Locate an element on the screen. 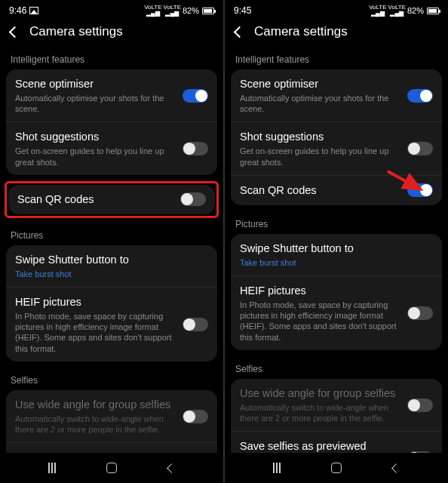 The width and height of the screenshot is (448, 483). clock: 9:45 is located at coordinates (243, 11).